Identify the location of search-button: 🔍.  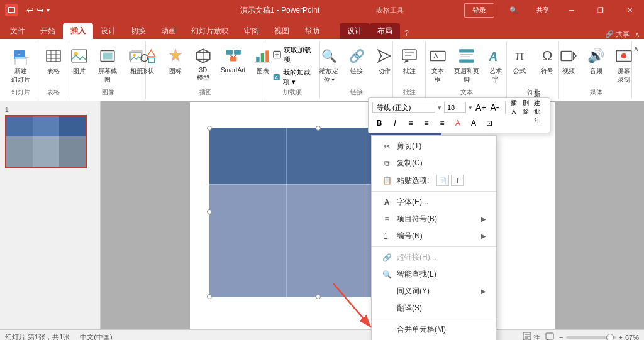
(514, 10).